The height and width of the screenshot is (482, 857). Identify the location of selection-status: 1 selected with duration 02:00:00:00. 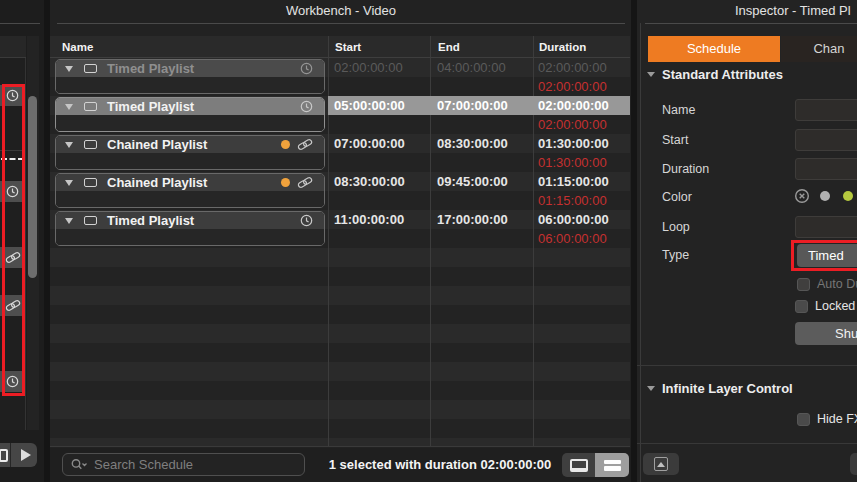
(440, 465).